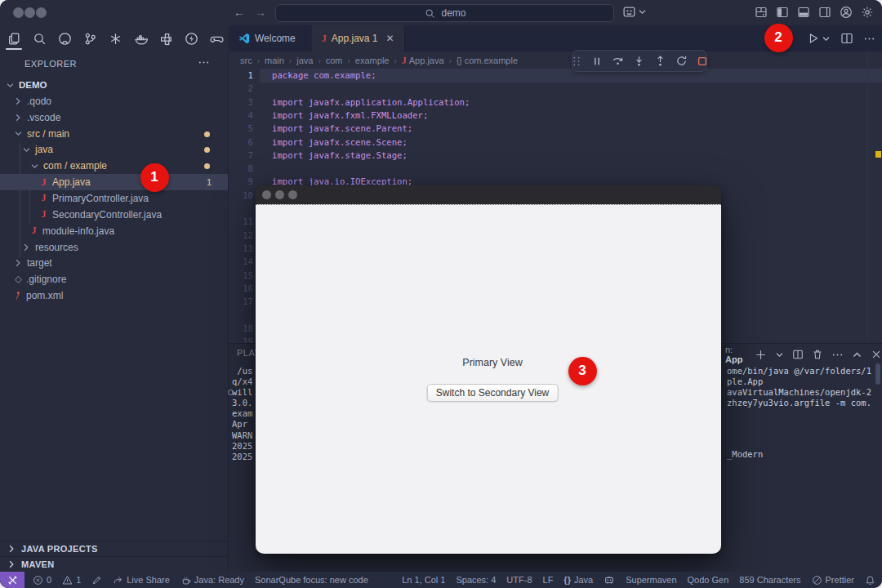 The width and height of the screenshot is (882, 588). Describe the element at coordinates (114, 198) in the screenshot. I see `tree-item-primarycontroller.java: JPrimaryController.java` at that location.